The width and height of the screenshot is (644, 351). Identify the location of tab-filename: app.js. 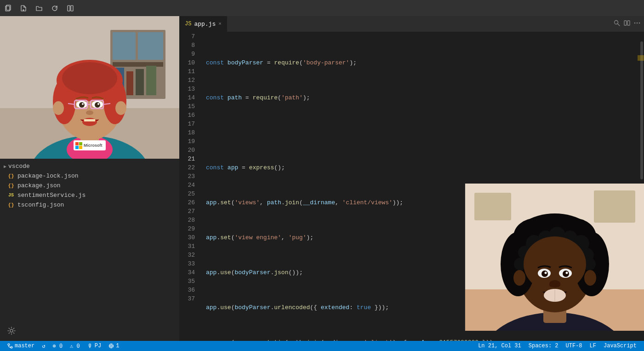
(205, 24).